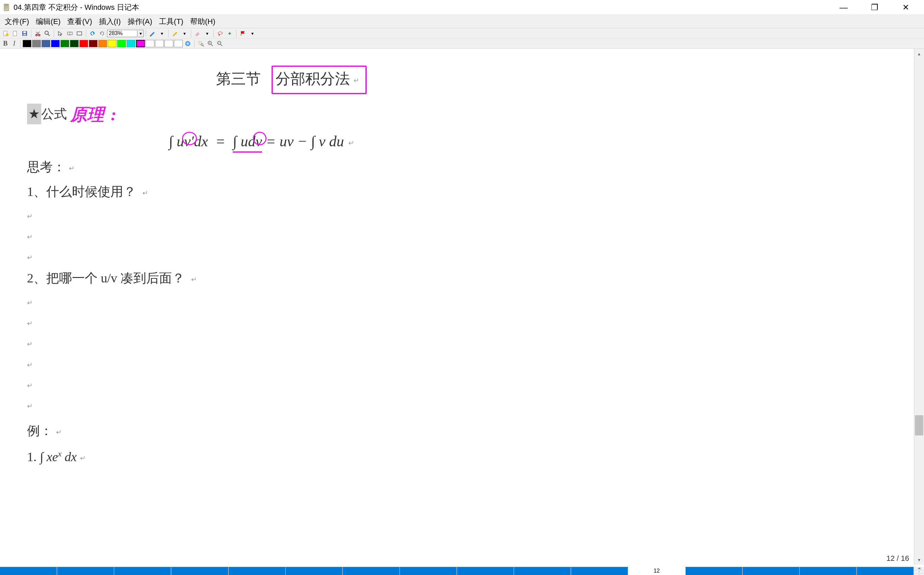 This screenshot has width=924, height=575. I want to click on bold-button: B, so click(5, 43).